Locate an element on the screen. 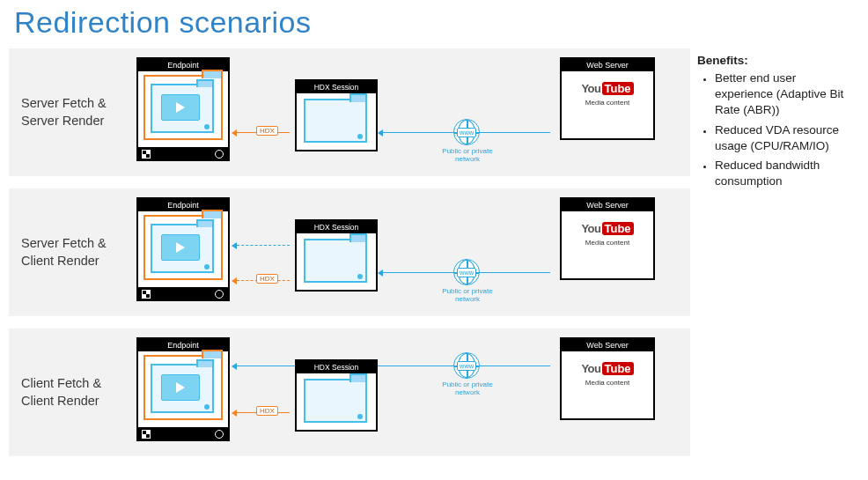 This screenshot has width=868, height=480. benefit-item: Reduced bandwidth consumption is located at coordinates (783, 174).